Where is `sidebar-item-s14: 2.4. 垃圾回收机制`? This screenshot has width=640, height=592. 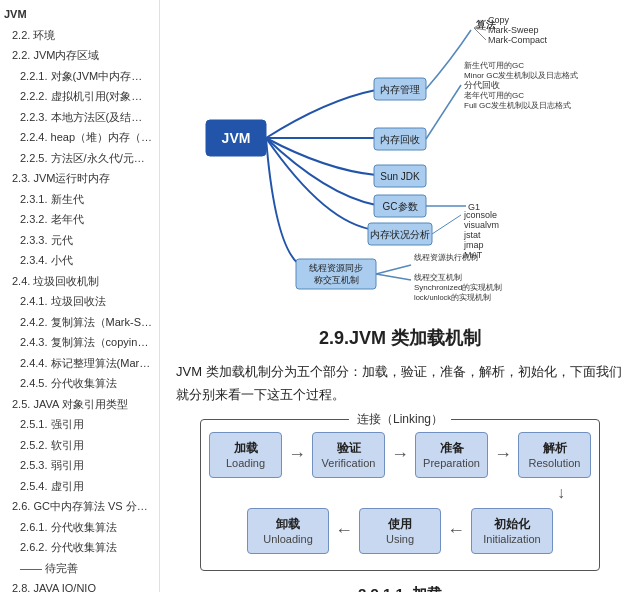 sidebar-item-s14: 2.4. 垃圾回收机制 is located at coordinates (80, 282).